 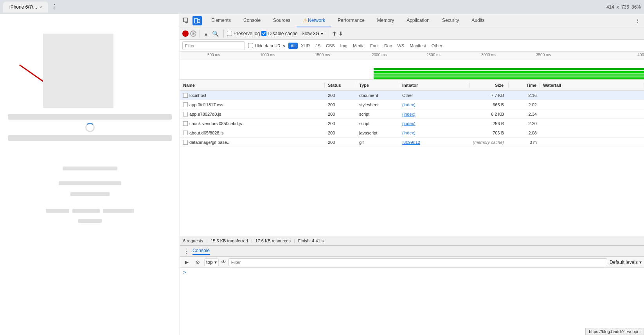 I want to click on td-initiator-2: (index), so click(x=434, y=105).